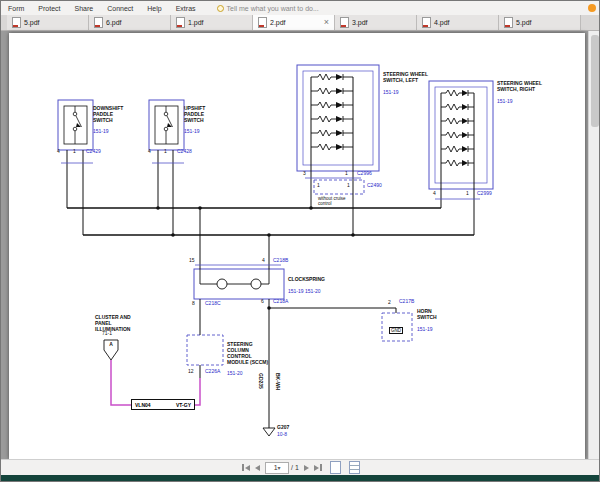 Image resolution: width=600 pixels, height=482 pixels. I want to click on clockspring-label: CLOCKSPRING 151-19 151-20, so click(306, 286).